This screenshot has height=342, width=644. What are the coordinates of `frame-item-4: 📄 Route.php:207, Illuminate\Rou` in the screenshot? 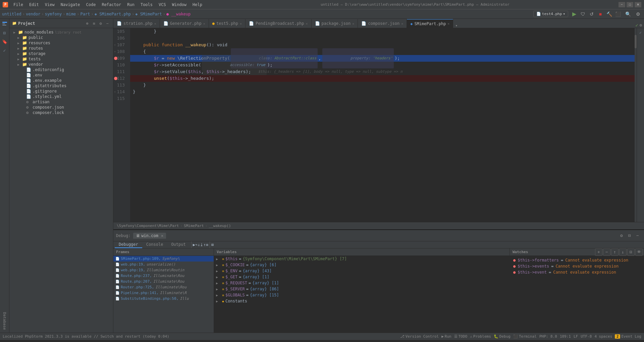 It's located at (164, 282).